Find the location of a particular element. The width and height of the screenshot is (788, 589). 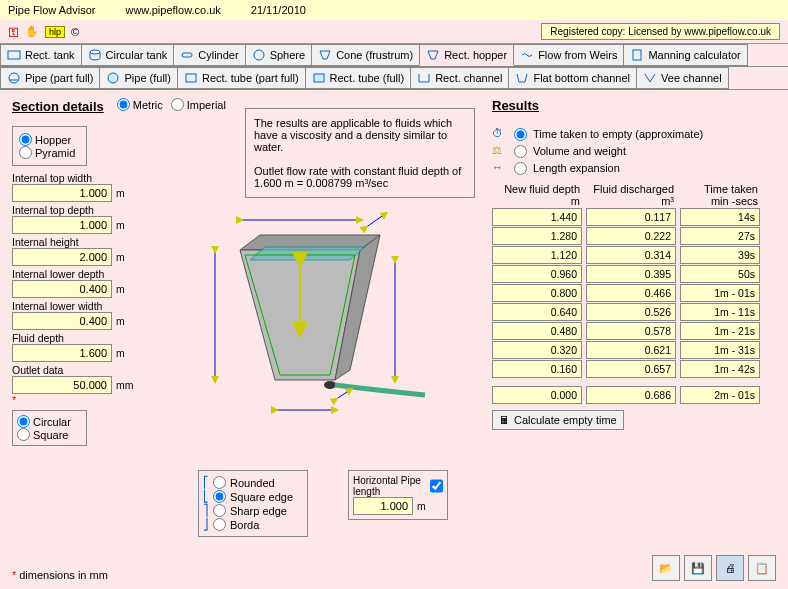

tab-circular-tank: Circular tank is located at coordinates (128, 55).